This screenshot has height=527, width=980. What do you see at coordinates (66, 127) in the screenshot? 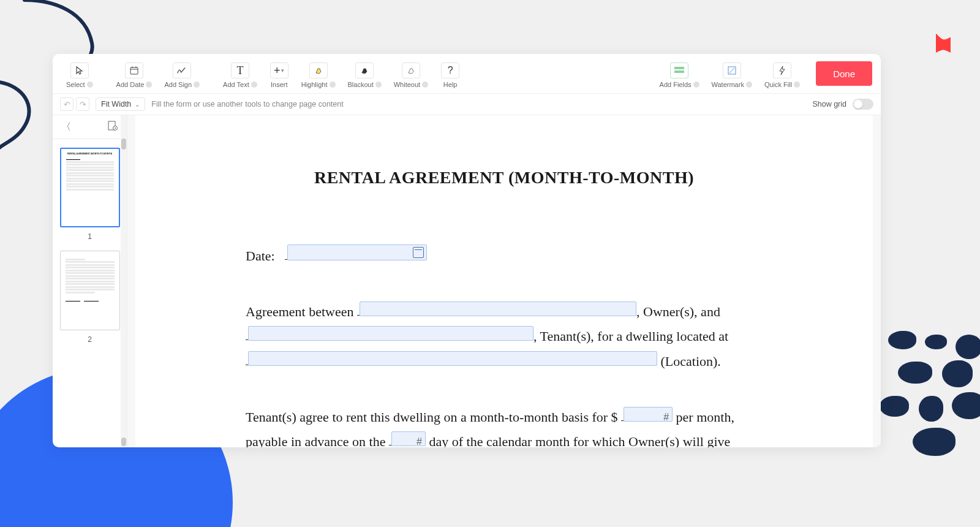
I see `panel-back-button: 〈` at bounding box center [66, 127].